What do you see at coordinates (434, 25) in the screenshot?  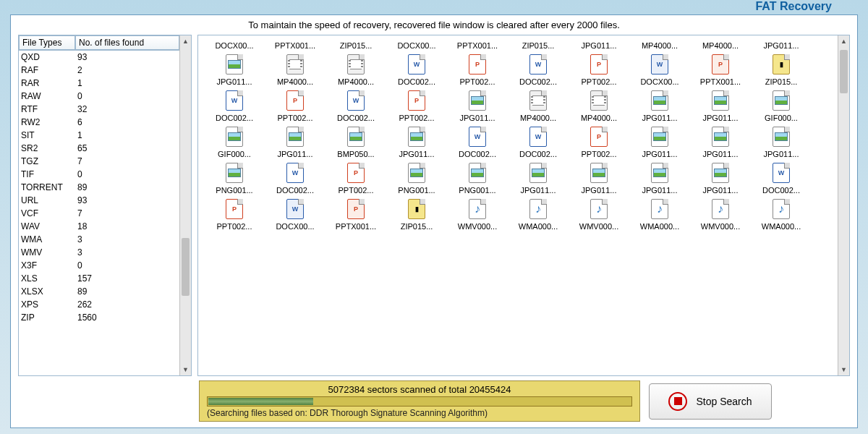 I see `info-banner: To maintain the speed of recovery, recov…` at bounding box center [434, 25].